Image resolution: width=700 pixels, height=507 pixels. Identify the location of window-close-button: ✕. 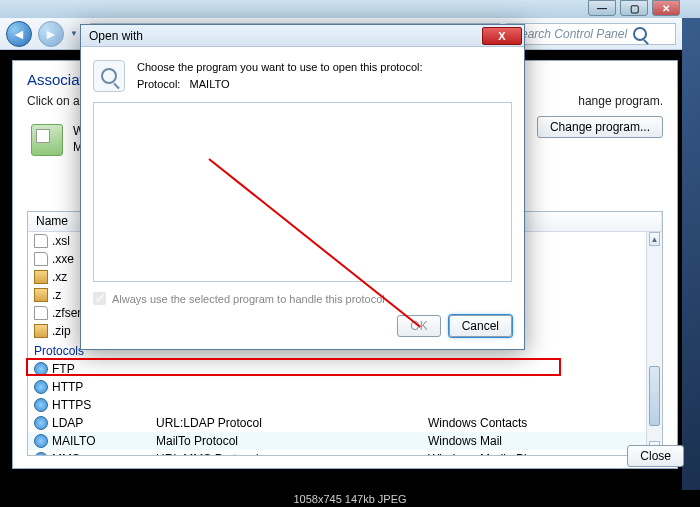
(666, 8).